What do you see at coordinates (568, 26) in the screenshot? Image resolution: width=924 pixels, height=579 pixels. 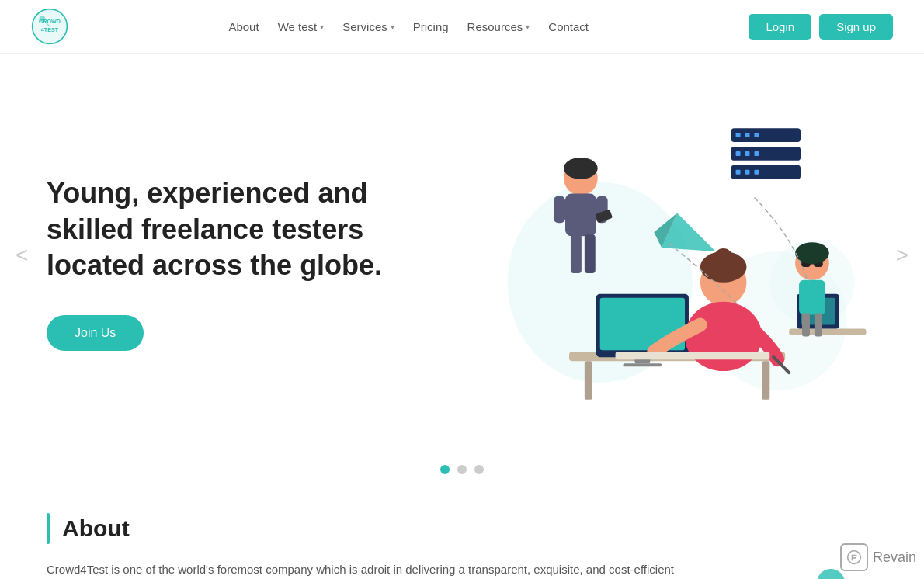 I see `nav-link-contact: Contact` at bounding box center [568, 26].